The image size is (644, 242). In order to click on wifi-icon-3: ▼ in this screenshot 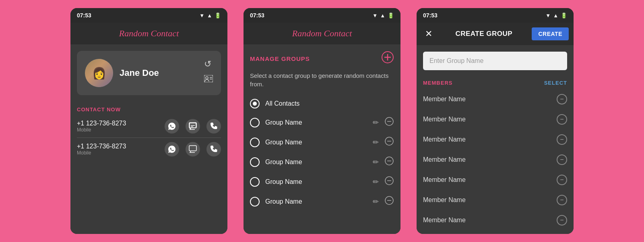, I will do `click(548, 15)`.